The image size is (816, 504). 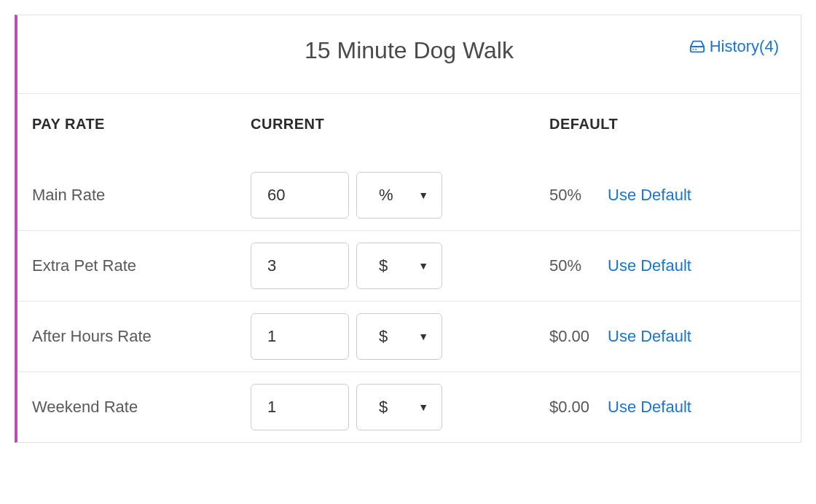 What do you see at coordinates (300, 195) in the screenshot?
I see `main-rate-input` at bounding box center [300, 195].